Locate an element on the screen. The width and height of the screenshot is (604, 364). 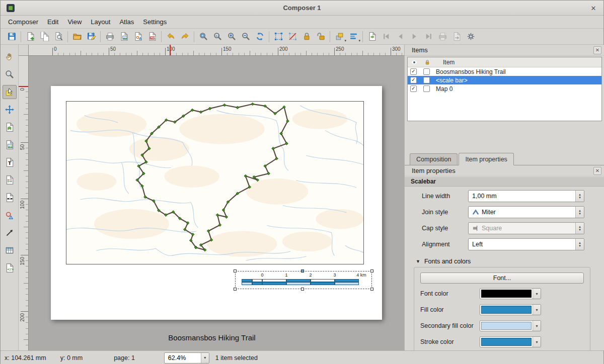
fill-color-button: ▾ is located at coordinates (510, 310).